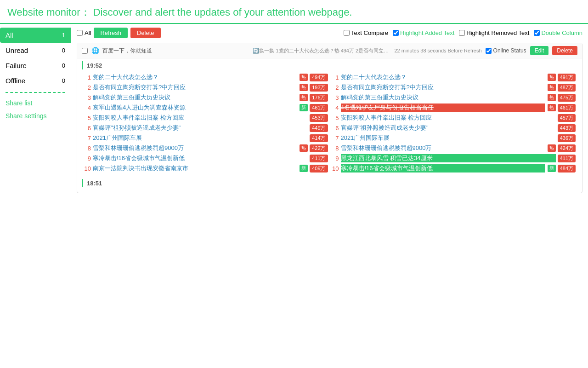  What do you see at coordinates (16, 65) in the screenshot?
I see `sidebar-label: Failure` at bounding box center [16, 65].